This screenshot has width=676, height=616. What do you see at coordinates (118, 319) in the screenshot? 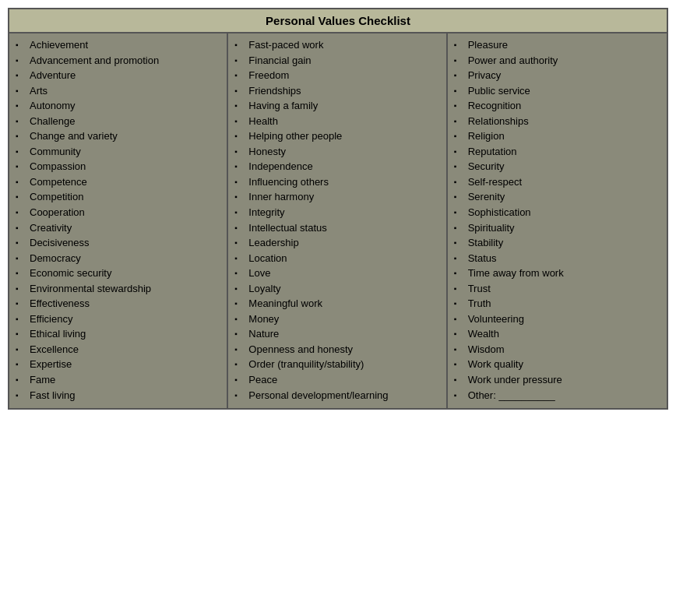
I see `list-item: ▪Efficiency` at bounding box center [118, 319].